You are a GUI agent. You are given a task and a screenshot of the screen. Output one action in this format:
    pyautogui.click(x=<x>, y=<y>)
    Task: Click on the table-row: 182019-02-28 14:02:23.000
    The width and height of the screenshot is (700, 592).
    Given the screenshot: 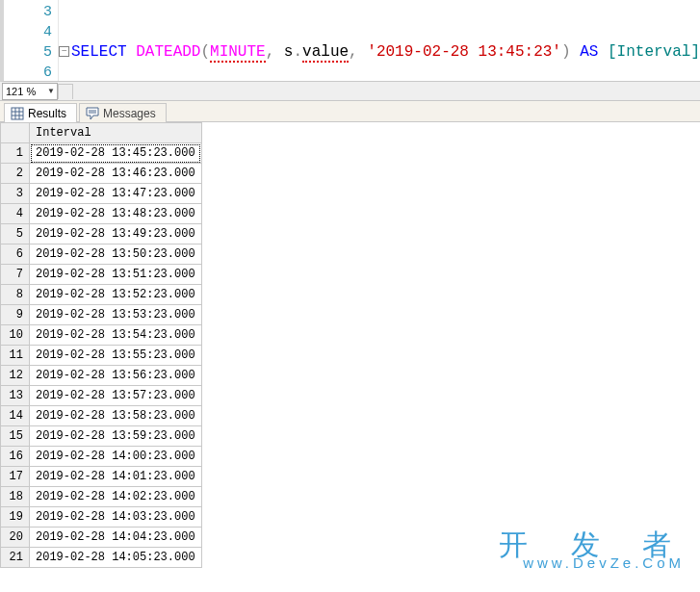 What is the action you would take?
    pyautogui.click(x=102, y=497)
    